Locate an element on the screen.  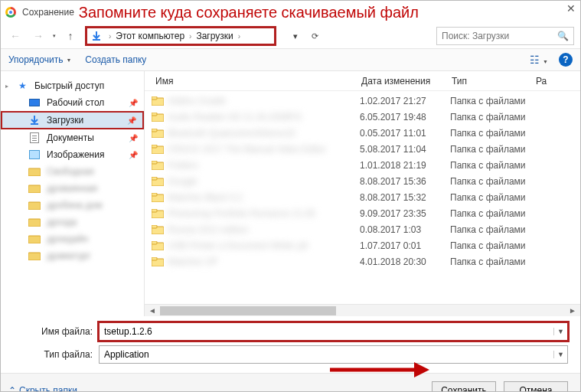
col-date: Дата изменения is located at coordinates (406, 81).